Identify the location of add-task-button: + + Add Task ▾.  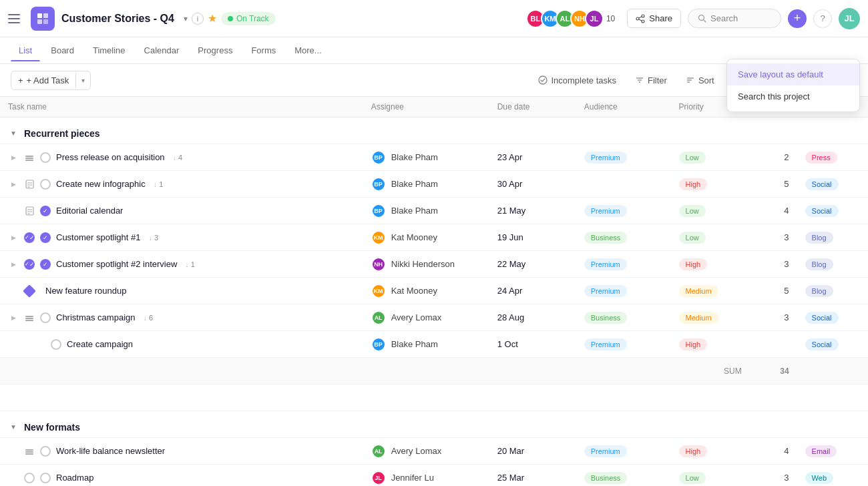
(51, 80).